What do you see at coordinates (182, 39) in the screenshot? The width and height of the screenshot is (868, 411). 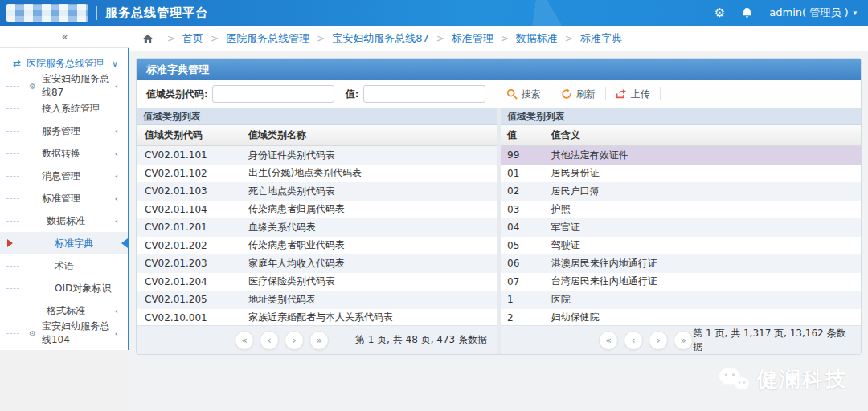 I see `breadcrumb-item: > 首页` at bounding box center [182, 39].